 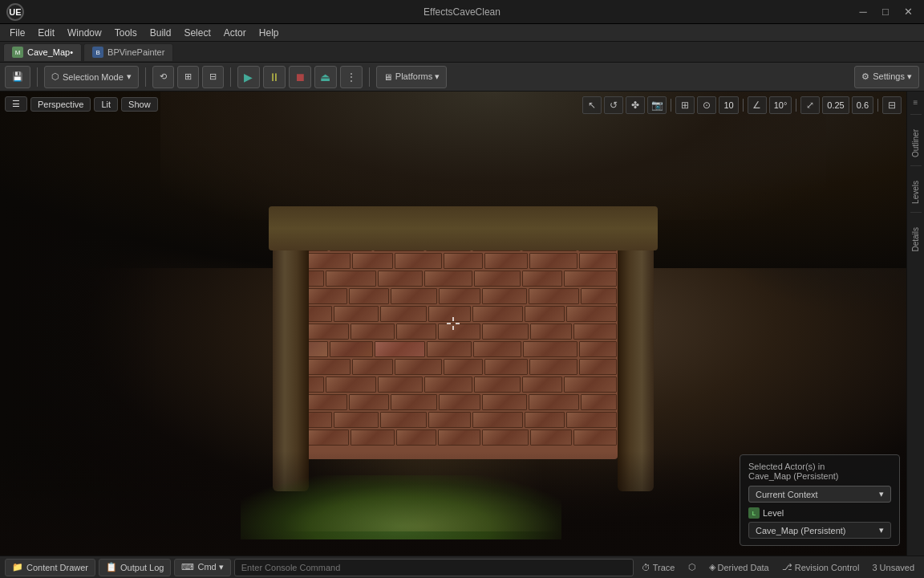 I want to click on trace-label: Trace, so click(x=664, y=568).